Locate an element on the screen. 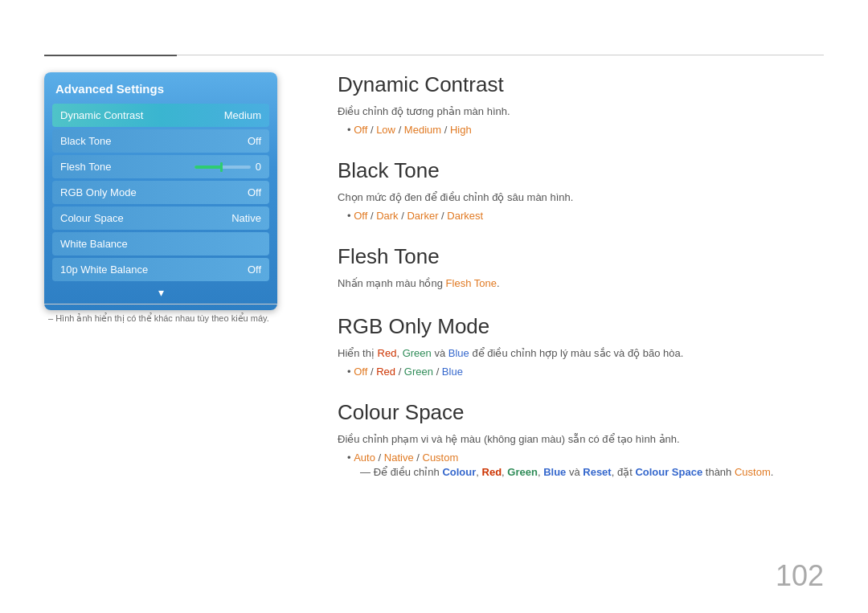  section-title-colour-space: Colour Space is located at coordinates (580, 413).